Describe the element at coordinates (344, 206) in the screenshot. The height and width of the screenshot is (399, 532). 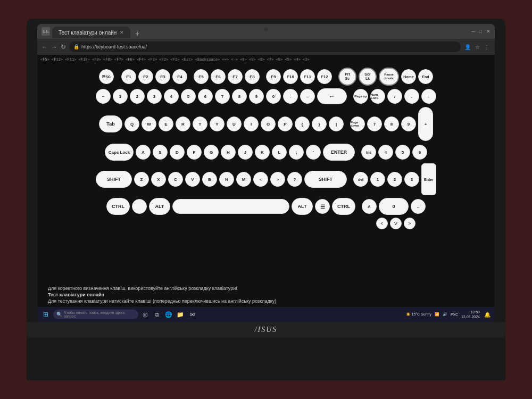
I see `key-rctrl: CTRL` at that location.